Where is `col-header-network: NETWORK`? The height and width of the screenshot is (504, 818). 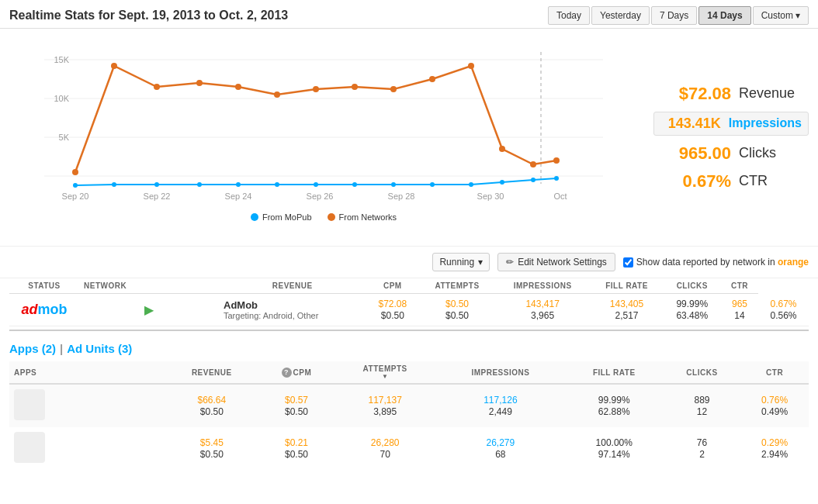
col-header-network: NETWORK is located at coordinates (149, 286).